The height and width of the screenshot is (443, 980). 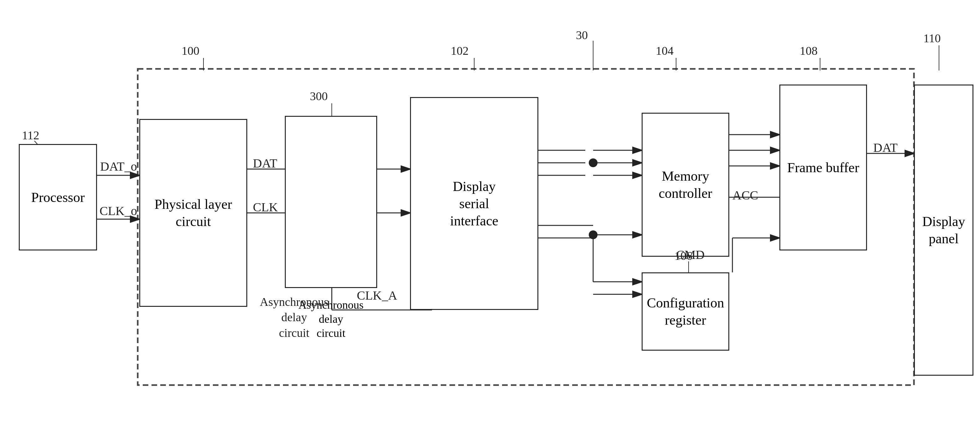 I want to click on memory-controller-block: Memory controller, so click(x=686, y=185).